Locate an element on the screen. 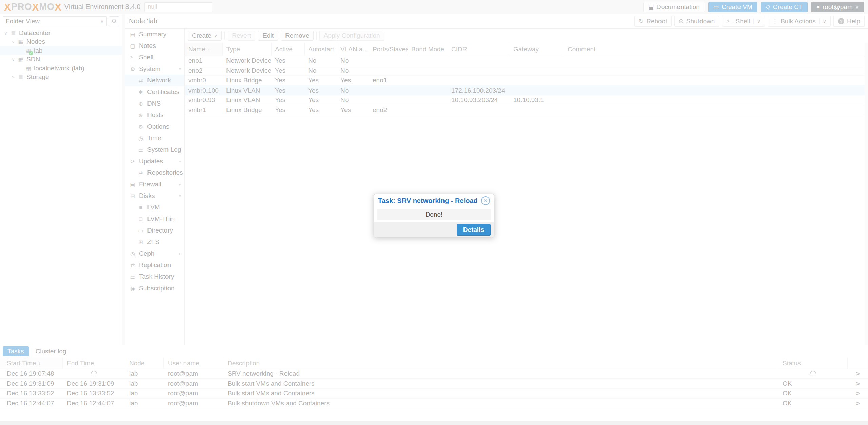 The width and height of the screenshot is (868, 425). task-dialog: Task: SRV networking - Reload ✕ Done! De… is located at coordinates (434, 216).